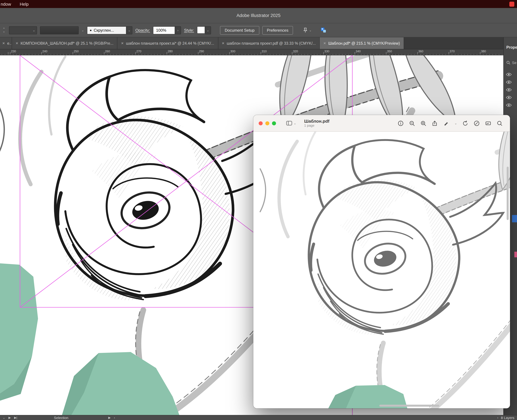 The image size is (517, 420). Describe the element at coordinates (258, 30) in the screenshot. I see `options-bar: ⌃⌄ ⌄ ⌄ ● Скруглен... ⌄ Opacity: 100% › S…` at that location.